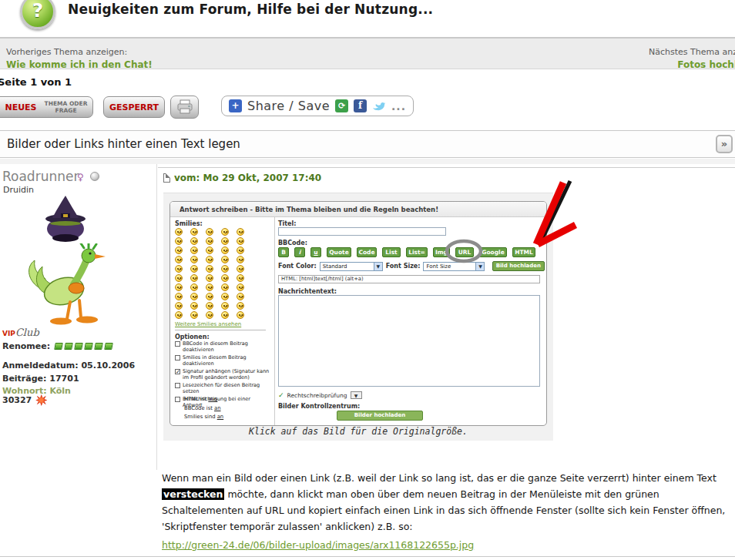 This screenshot has height=560, width=735. What do you see at coordinates (493, 253) in the screenshot?
I see `bbcode-button: Google` at bounding box center [493, 253].